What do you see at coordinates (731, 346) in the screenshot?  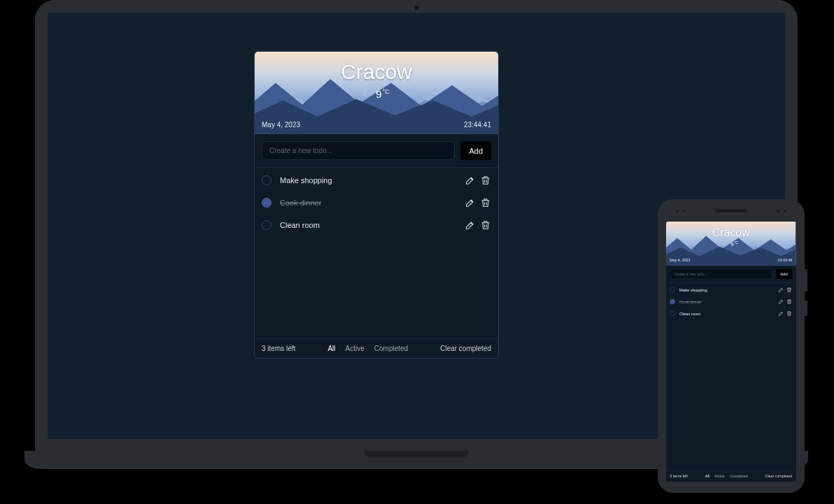 I see `phone-frame: Cracow ☾ 9°C May 4, 2023 23:43:48 Add` at bounding box center [731, 346].